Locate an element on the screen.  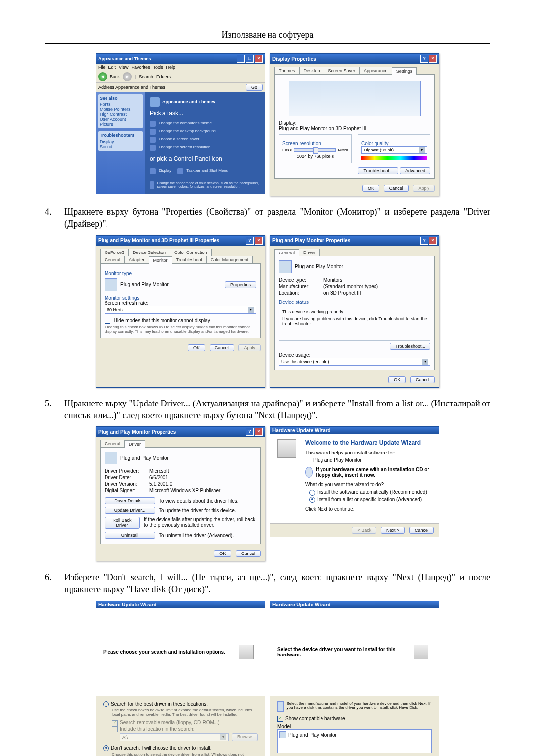
tab-themes: Themes is located at coordinates (287, 70).